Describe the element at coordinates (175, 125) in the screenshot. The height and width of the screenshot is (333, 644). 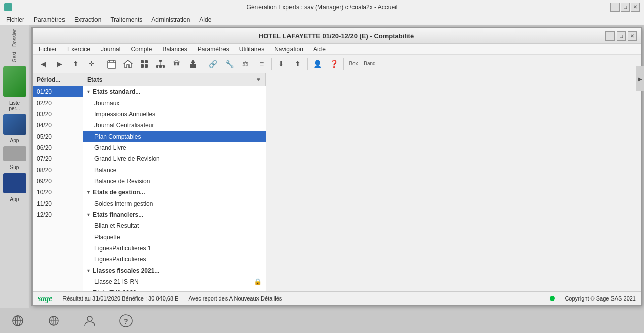
I see `states-item-journal-central: Journal Centralisateur` at that location.